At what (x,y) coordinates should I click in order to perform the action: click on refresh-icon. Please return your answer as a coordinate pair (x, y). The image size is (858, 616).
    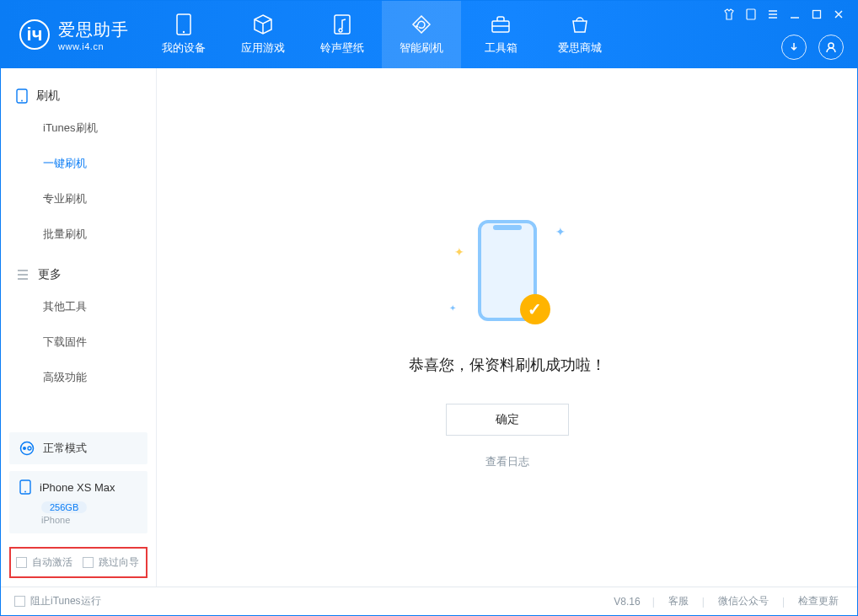
    Looking at the image, I should click on (421, 24).